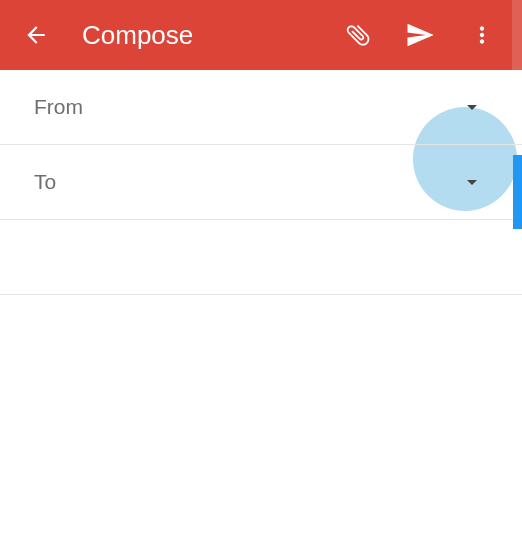 The height and width of the screenshot is (537, 522). What do you see at coordinates (482, 35) in the screenshot?
I see `more-vert-icon` at bounding box center [482, 35].